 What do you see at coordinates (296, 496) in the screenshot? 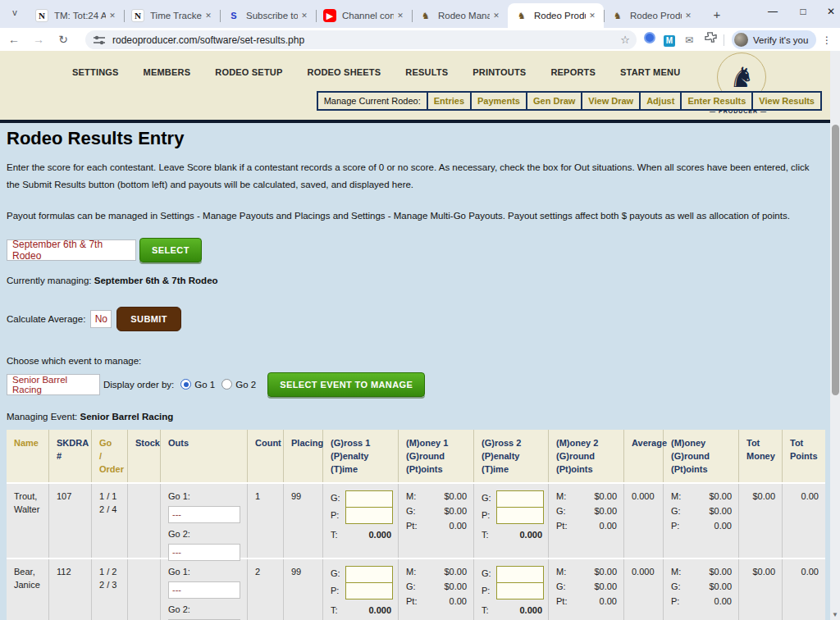
I see `placing-value: 99` at bounding box center [296, 496].